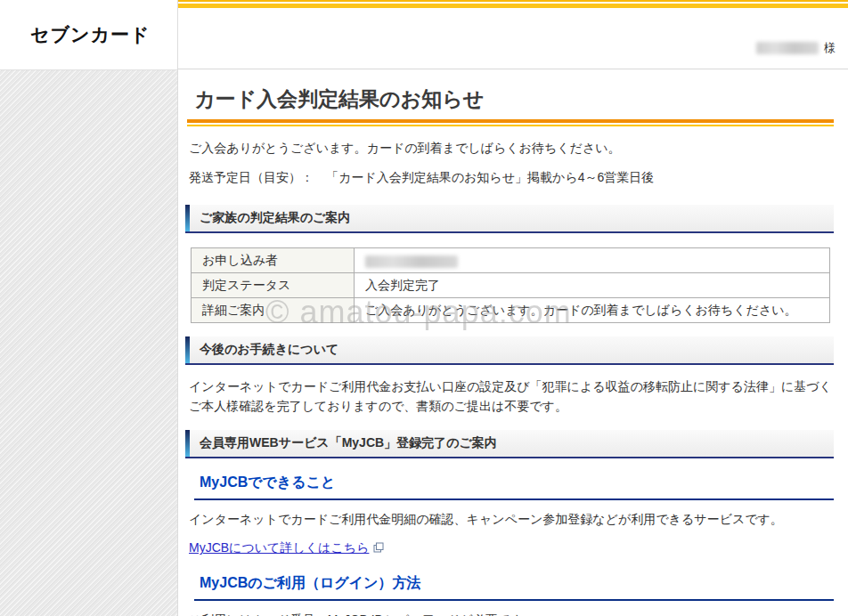  I want to click on masked-user-name, so click(787, 48).